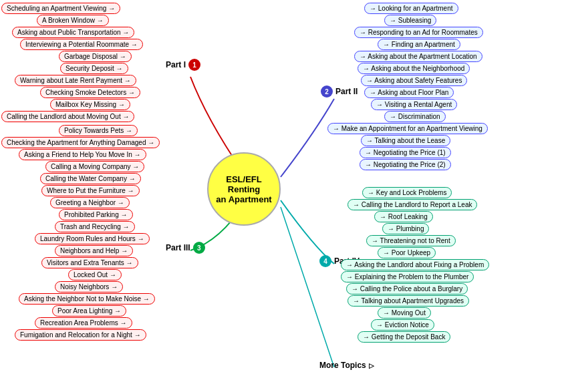  I want to click on list-item: Warning about Late Rent Payment →, so click(76, 80).